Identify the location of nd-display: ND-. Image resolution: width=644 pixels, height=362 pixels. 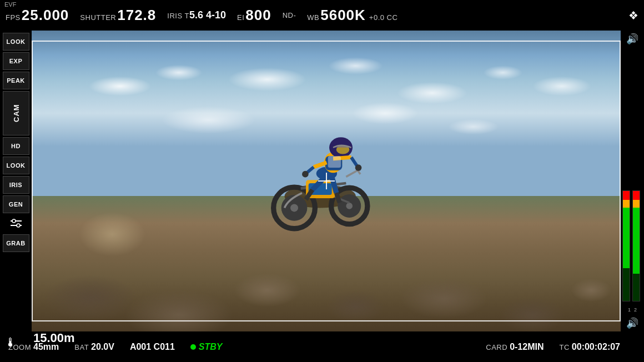
(290, 16).